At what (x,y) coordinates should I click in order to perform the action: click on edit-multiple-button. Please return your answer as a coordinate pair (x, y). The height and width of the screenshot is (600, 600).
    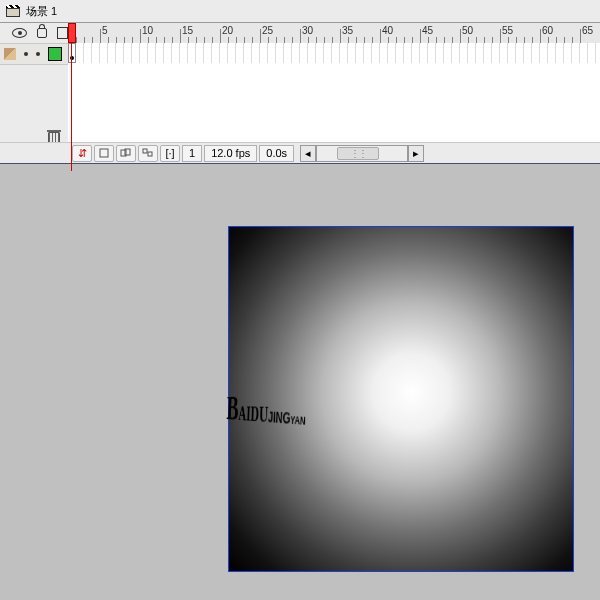
    Looking at the image, I should click on (148, 154).